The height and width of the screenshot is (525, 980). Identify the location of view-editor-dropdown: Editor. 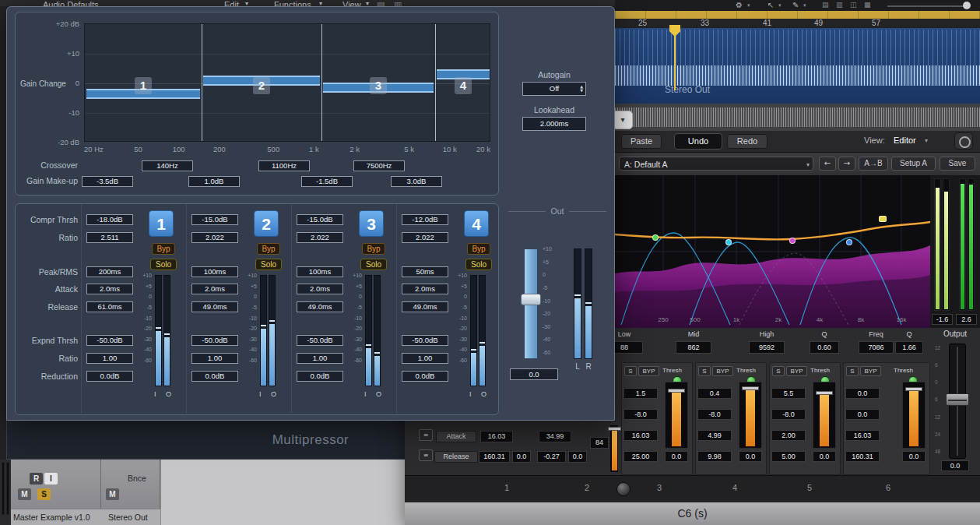
(904, 140).